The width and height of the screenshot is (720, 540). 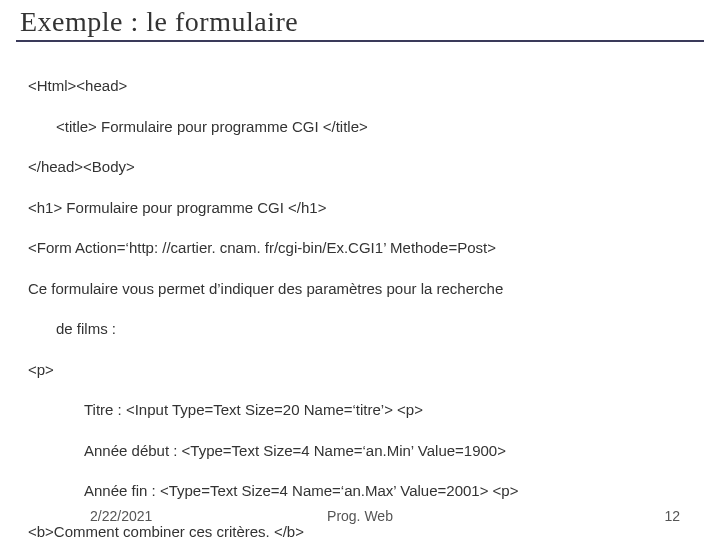 I want to click on code-line: <Html><head>, so click(x=360, y=86).